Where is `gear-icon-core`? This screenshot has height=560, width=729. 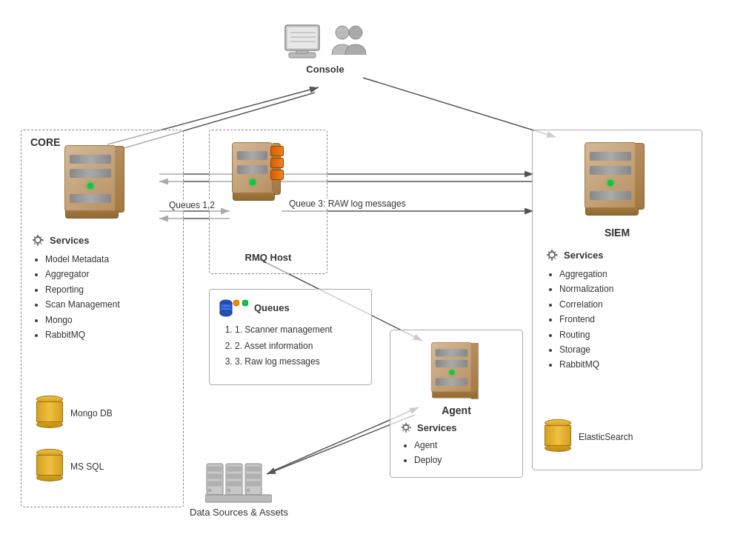 gear-icon-core is located at coordinates (38, 240).